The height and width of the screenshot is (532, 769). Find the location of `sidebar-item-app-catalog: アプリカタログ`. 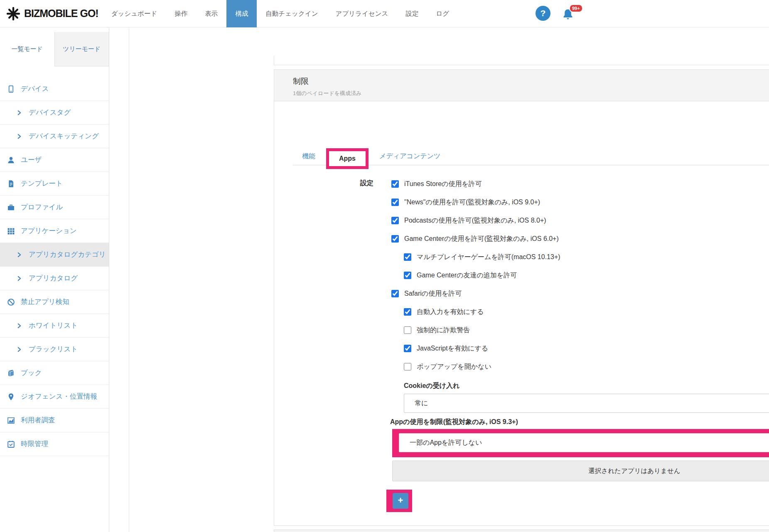

sidebar-item-app-catalog: アプリカタログ is located at coordinates (54, 278).